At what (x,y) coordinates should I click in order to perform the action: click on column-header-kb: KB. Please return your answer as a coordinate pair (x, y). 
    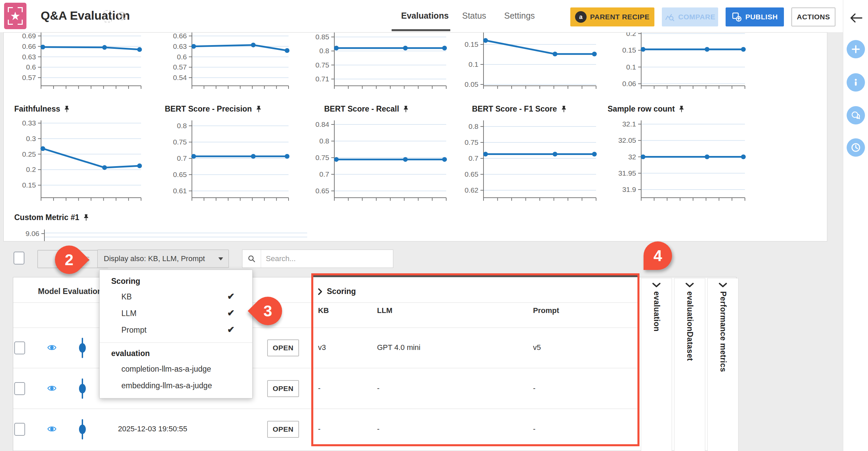
    Looking at the image, I should click on (323, 311).